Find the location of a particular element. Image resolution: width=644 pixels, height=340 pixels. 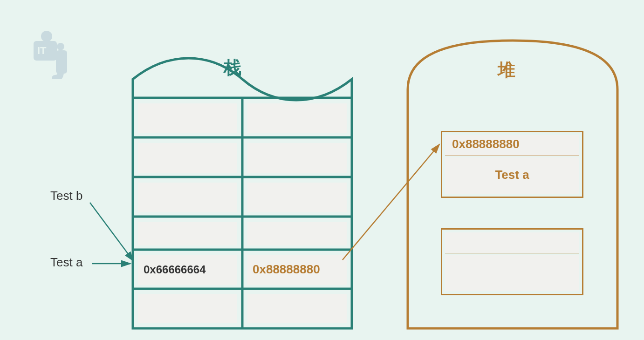

stack-title: 栈 is located at coordinates (233, 68).